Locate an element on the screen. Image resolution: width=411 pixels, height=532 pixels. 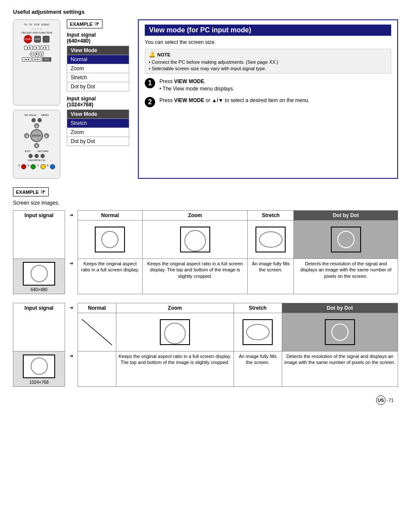
comp1-col-normal: Normal is located at coordinates (110, 215).